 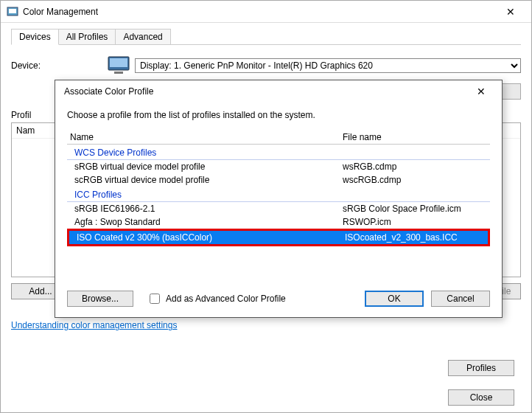 What do you see at coordinates (279, 222) in the screenshot?
I see `list-item: Agfa : Swop Standard RSWOP.icm` at bounding box center [279, 222].